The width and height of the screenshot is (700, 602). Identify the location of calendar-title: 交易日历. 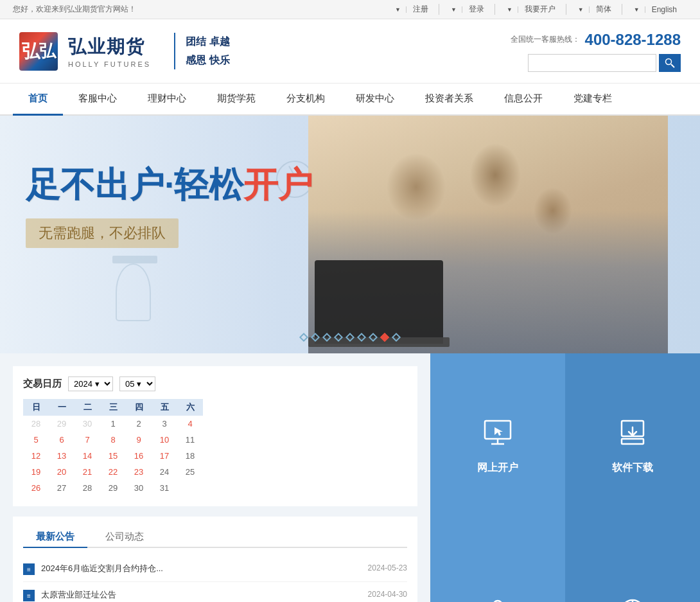
(42, 384).